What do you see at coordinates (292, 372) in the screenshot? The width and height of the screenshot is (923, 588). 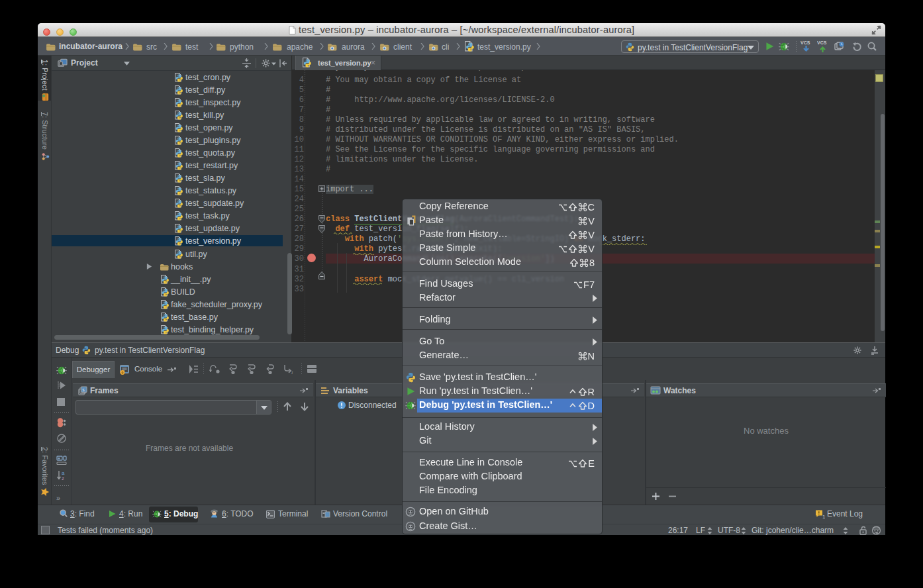 I see `svg-text: I` at bounding box center [292, 372].